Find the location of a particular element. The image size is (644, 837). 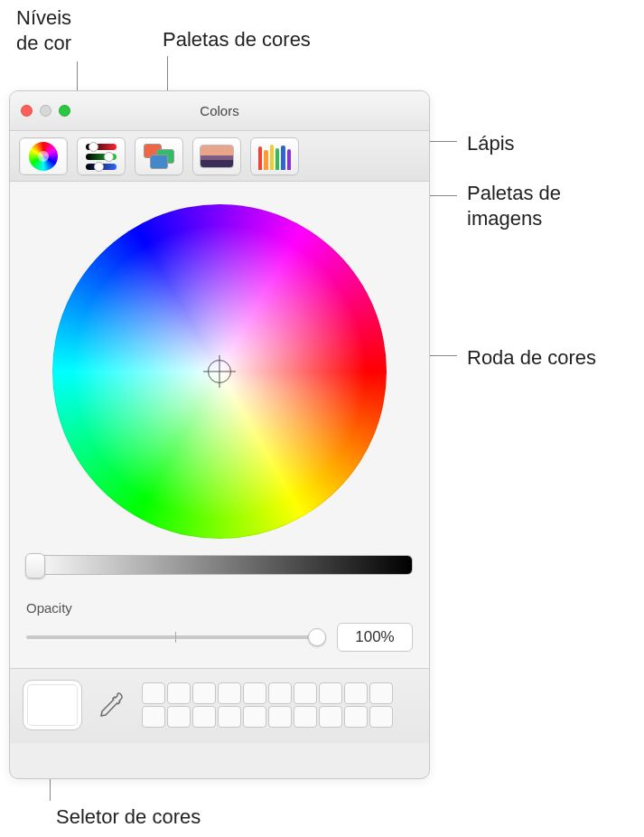

callout-wheel-label: Roda de cores is located at coordinates (531, 358).